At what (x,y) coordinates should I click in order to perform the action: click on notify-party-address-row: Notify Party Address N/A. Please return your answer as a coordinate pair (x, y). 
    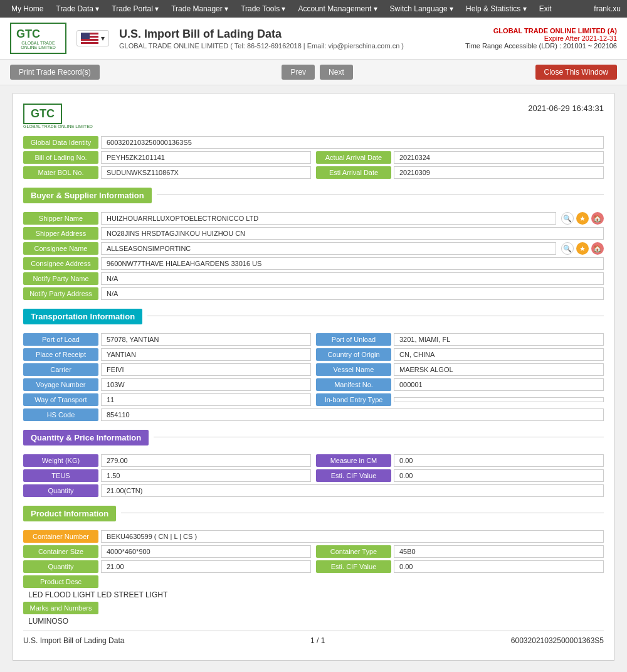
    Looking at the image, I should click on (314, 294).